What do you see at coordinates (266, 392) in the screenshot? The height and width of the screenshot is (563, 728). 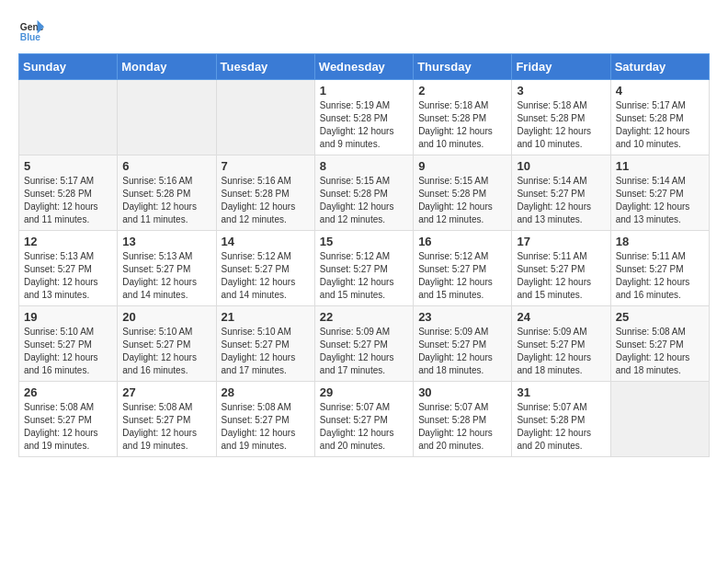 I see `day-number: 28` at bounding box center [266, 392].